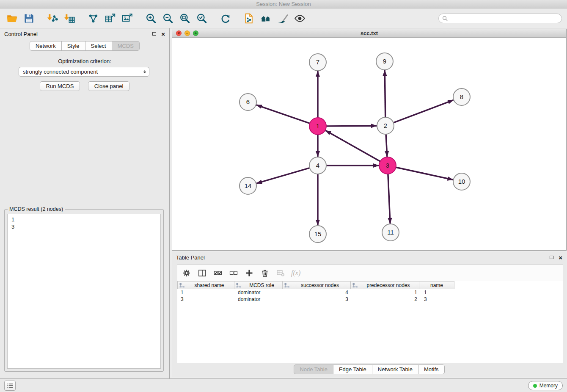 The width and height of the screenshot is (567, 392). What do you see at coordinates (202, 273) in the screenshot?
I see `show-columns-button` at bounding box center [202, 273].